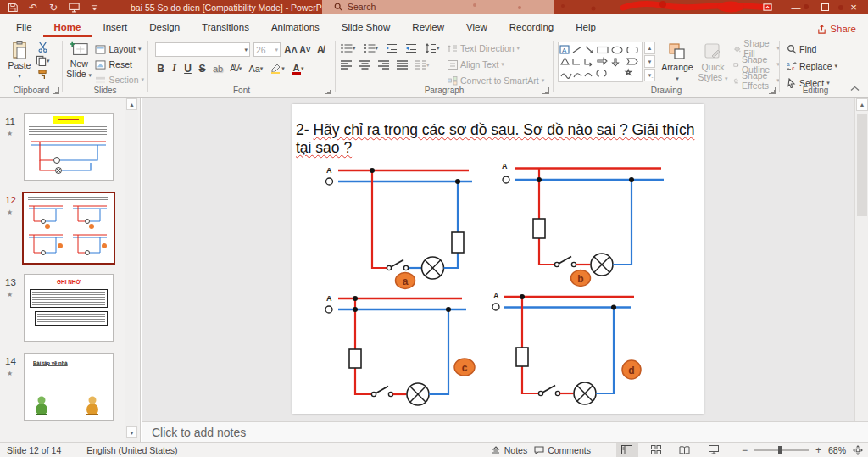 This screenshot has height=457, width=868. I want to click on clipboard-dialog-launcher, so click(56, 91).